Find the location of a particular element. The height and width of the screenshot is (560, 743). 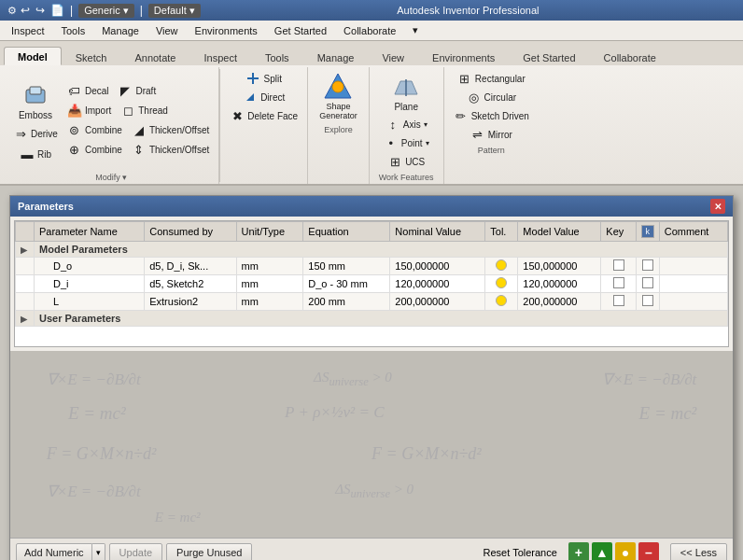

menu-environments: Environments is located at coordinates (226, 31).